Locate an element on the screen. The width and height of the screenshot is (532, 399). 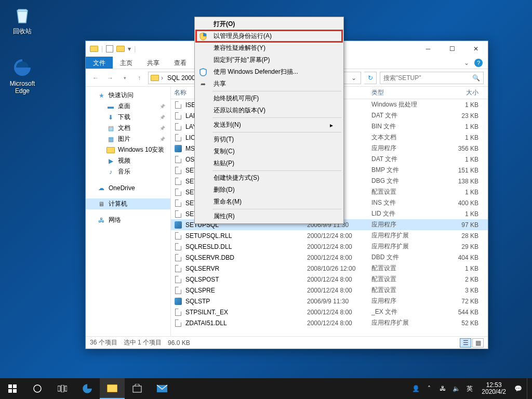
tab-share: 共享 is located at coordinates (153, 62).